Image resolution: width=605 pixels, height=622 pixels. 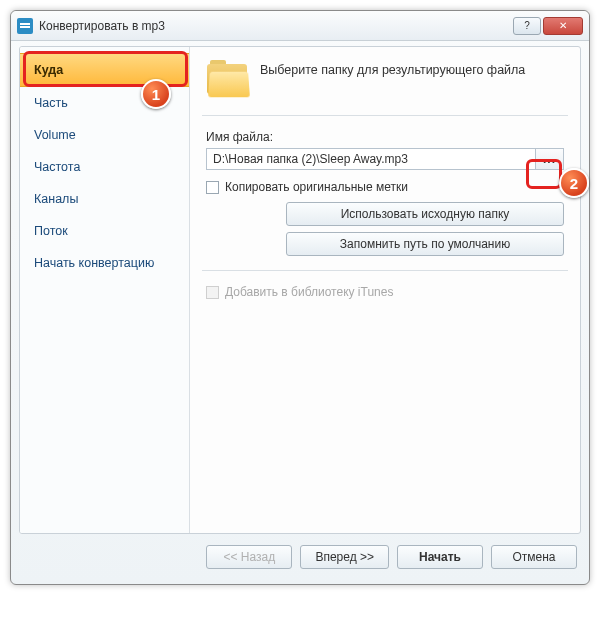 I want to click on button-label: << Назад, so click(x=250, y=557).